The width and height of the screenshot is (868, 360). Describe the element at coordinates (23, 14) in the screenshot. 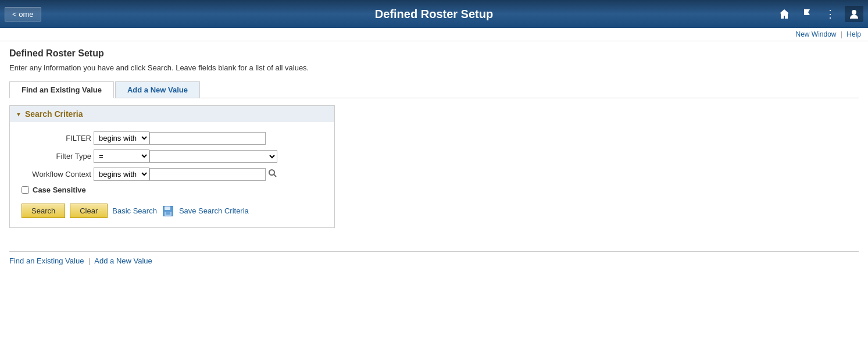

I see `home-button: < ome` at that location.